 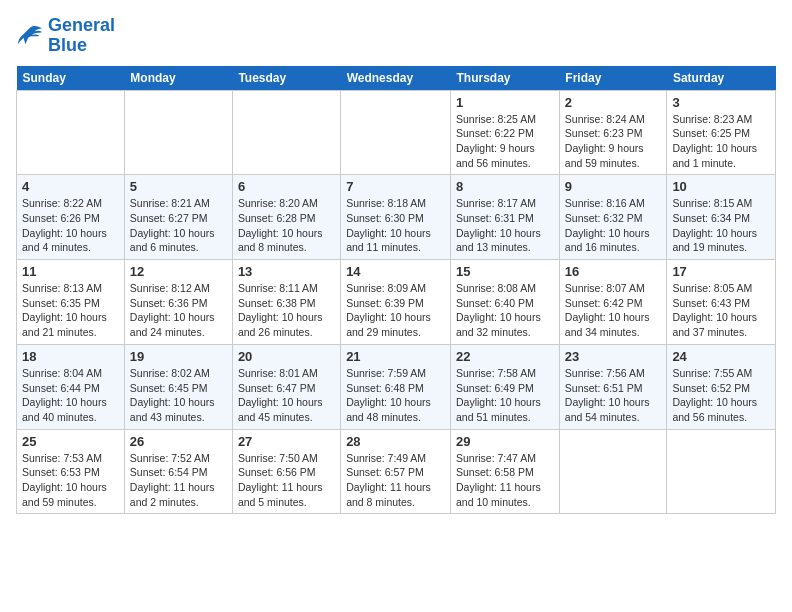 I want to click on calendar-cell: 28Sunrise: 7:49 AMSunset: 6:57 PMDayligh…, so click(x=396, y=472).